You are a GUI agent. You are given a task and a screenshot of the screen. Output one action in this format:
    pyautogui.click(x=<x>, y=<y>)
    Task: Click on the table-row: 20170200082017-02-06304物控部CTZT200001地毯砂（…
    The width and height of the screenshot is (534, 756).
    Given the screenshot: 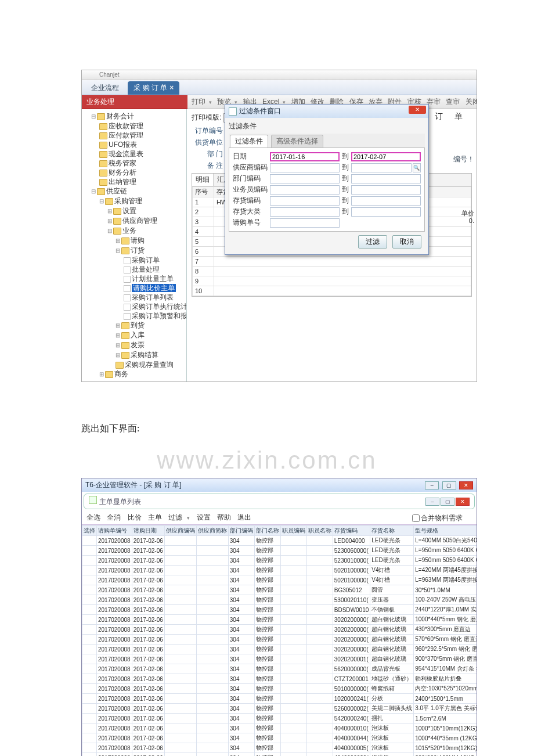 What is the action you would take?
    pyautogui.click(x=280, y=679)
    